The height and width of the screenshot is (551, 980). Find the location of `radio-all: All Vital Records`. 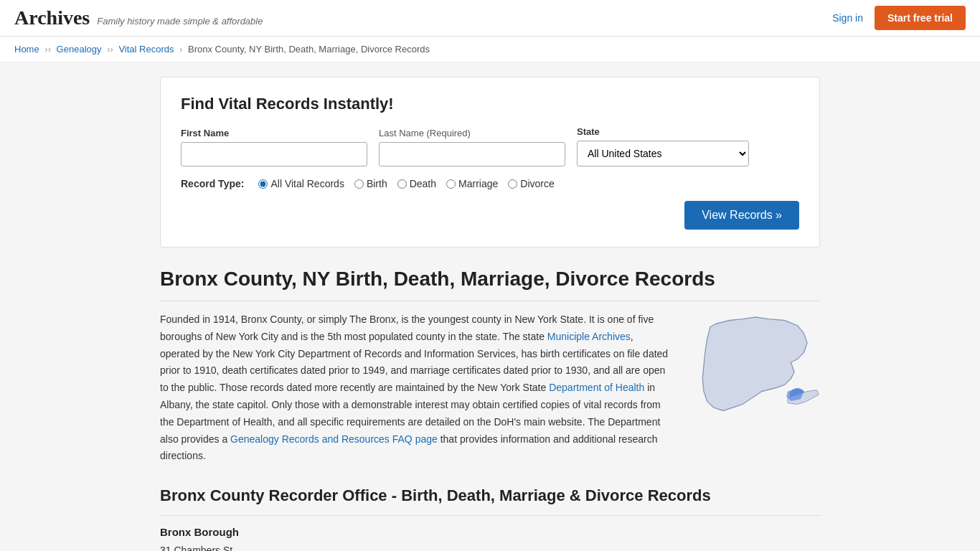

radio-all: All Vital Records is located at coordinates (301, 184).